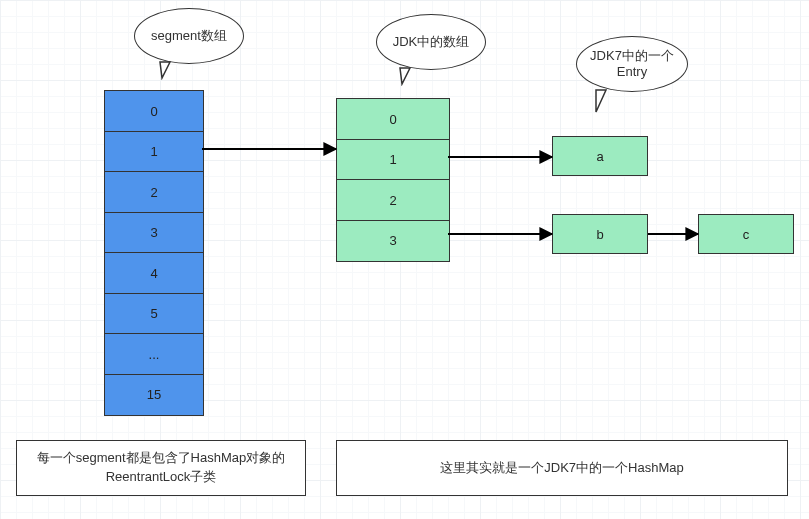 This screenshot has width=809, height=519. Describe the element at coordinates (154, 233) in the screenshot. I see `segment-cell: 3` at that location.